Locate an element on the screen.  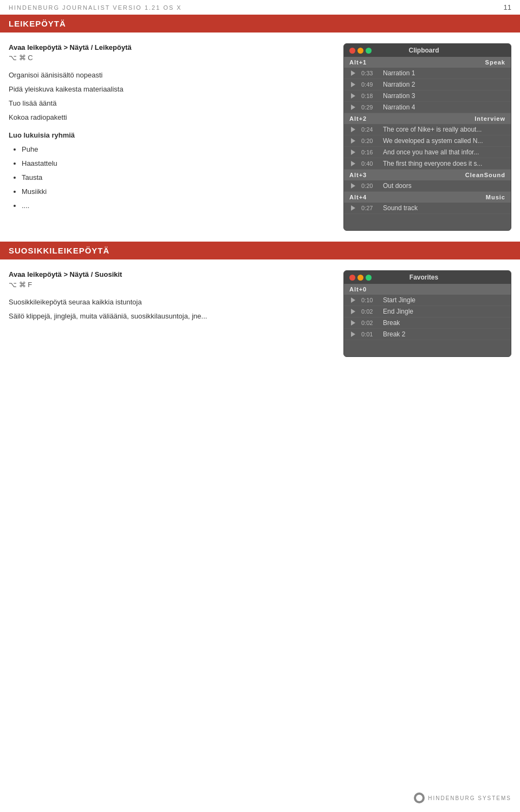
clip-time: 0:24 is located at coordinates (370, 129).